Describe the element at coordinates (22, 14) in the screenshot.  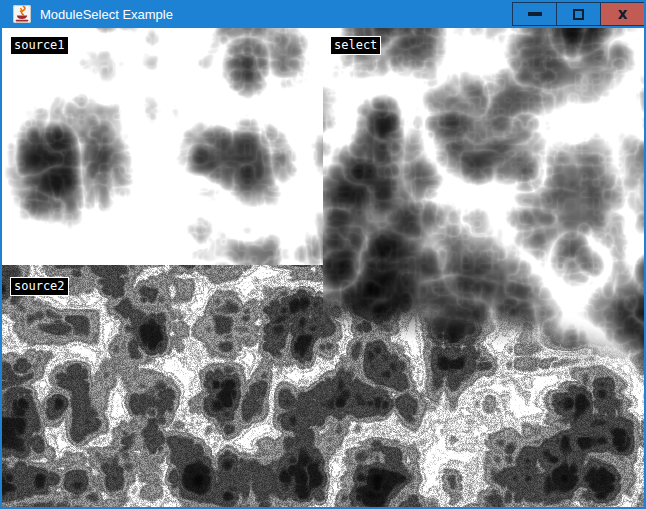
I see `java-coffee-cup-icon` at that location.